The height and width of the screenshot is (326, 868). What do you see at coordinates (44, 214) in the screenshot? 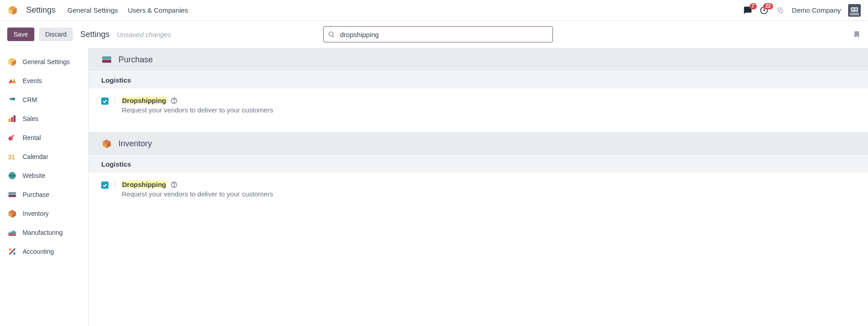
I see `sidebar-item-inventory: Inventory` at bounding box center [44, 214].